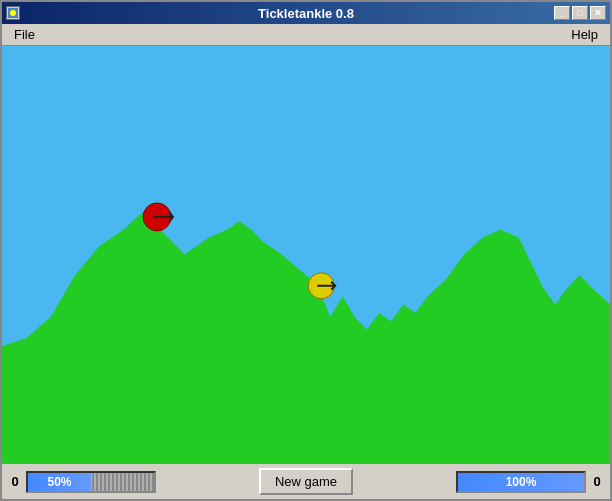  Describe the element at coordinates (306, 481) in the screenshot. I see `bottom-bar: 0 50% New game 100% 0` at that location.